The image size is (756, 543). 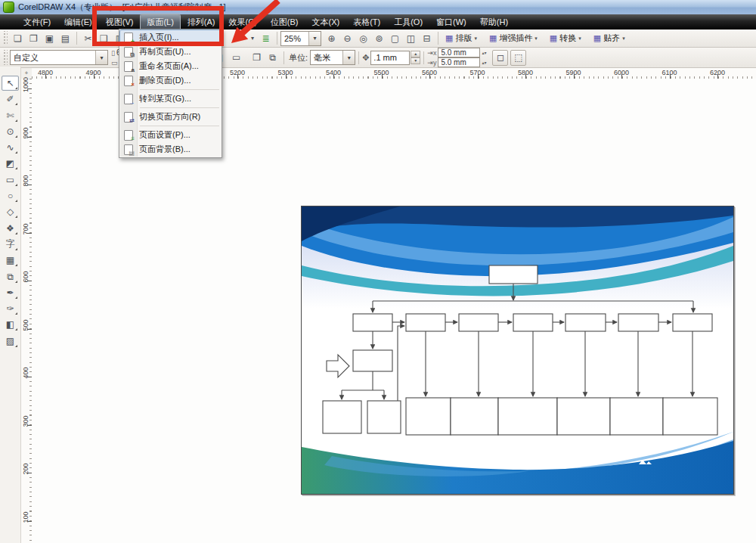 What do you see at coordinates (50, 38) in the screenshot?
I see `save-icon: ▣` at bounding box center [50, 38].